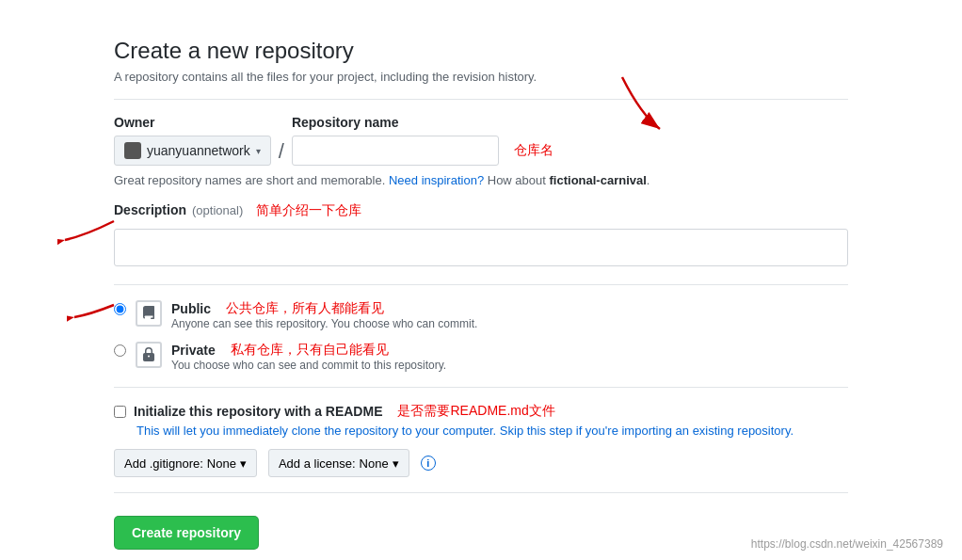 The width and height of the screenshot is (962, 560). I want to click on suggestion-prefix: Great repository names are short and mem…, so click(249, 181).